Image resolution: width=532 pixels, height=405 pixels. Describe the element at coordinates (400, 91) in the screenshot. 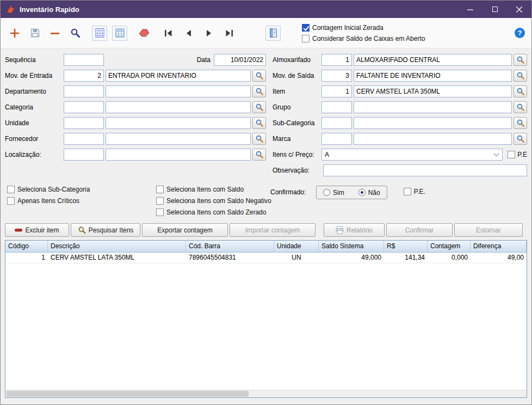

I see `row-item: Item` at that location.